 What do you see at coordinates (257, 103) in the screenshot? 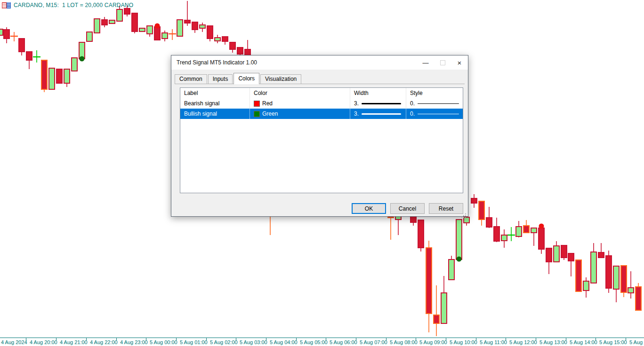
I see `color-swatch` at bounding box center [257, 103].